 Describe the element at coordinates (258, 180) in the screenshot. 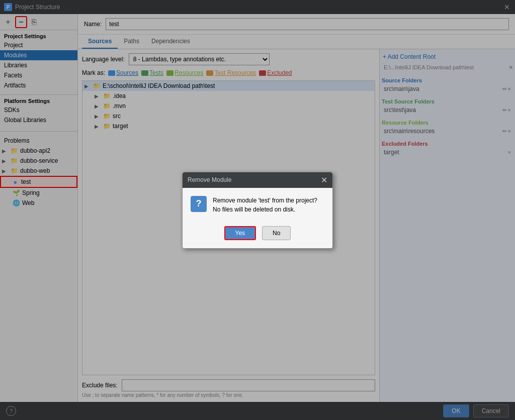

I see `dialog-title-bar: Remove Module ✕` at that location.